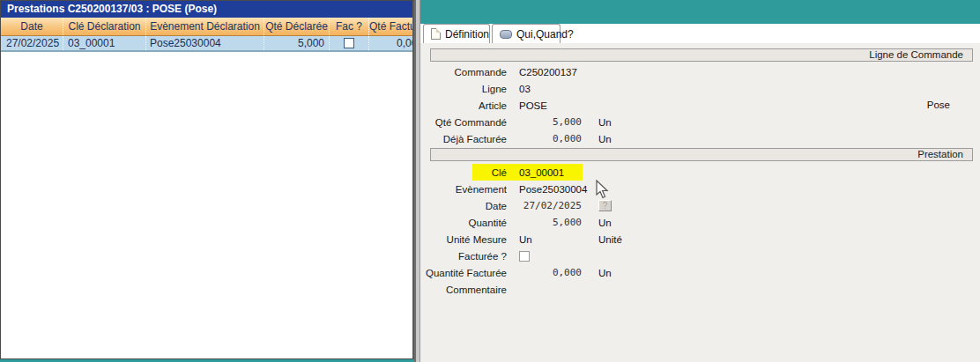 The width and height of the screenshot is (980, 362). I want to click on field-facturee: Facturée ?, so click(700, 255).